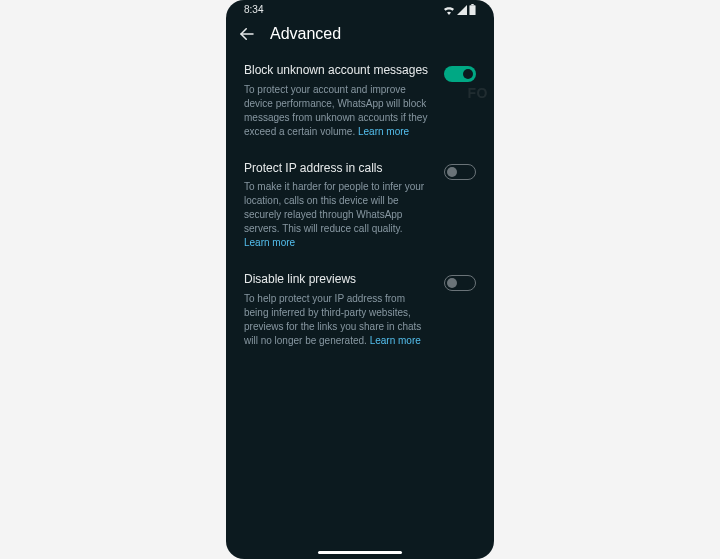  What do you see at coordinates (338, 71) in the screenshot?
I see `setting-title: Block unknown account messages` at bounding box center [338, 71].